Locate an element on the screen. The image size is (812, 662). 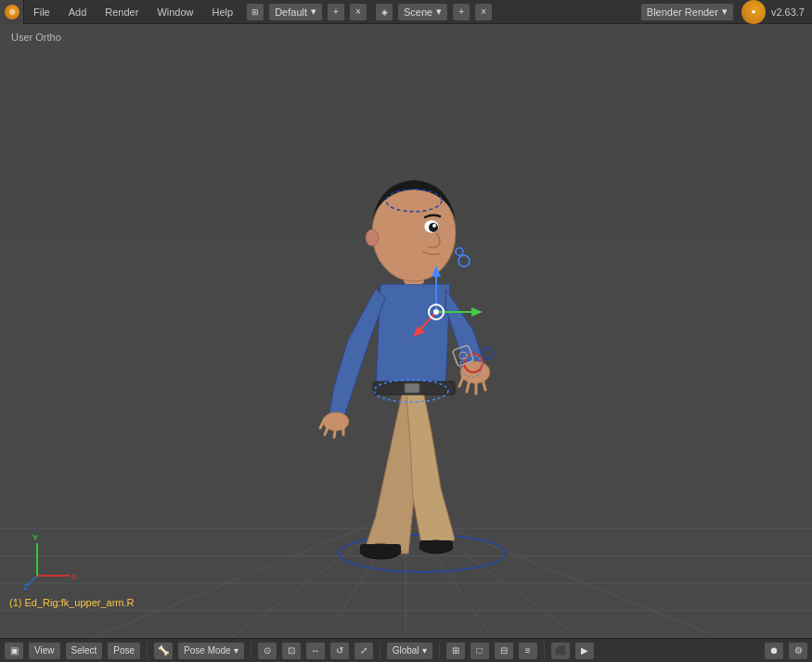
blender-logo: ● is located at coordinates (754, 12).